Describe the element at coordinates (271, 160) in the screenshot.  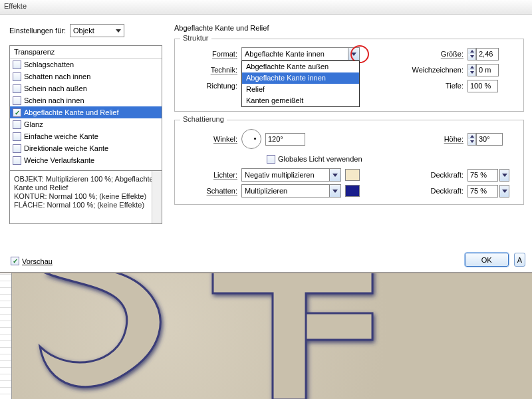
I see `global-light-checkbox` at that location.